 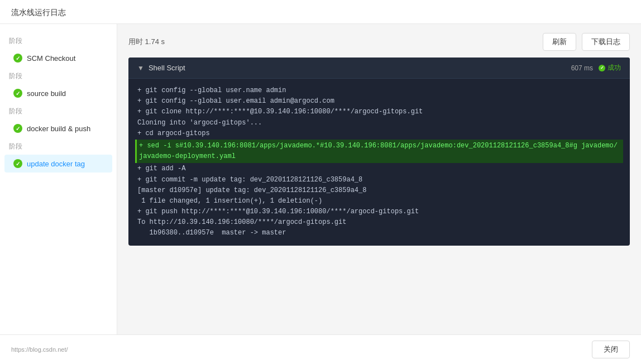 I want to click on content-header: 用时 1.74 s 刷新 下载日志, so click(x=379, y=42).